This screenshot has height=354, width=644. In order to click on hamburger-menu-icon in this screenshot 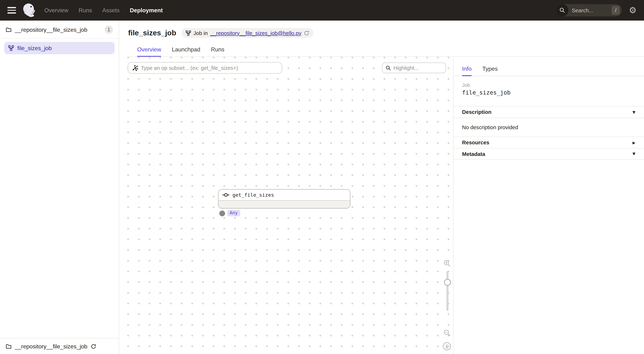, I will do `click(12, 10)`.